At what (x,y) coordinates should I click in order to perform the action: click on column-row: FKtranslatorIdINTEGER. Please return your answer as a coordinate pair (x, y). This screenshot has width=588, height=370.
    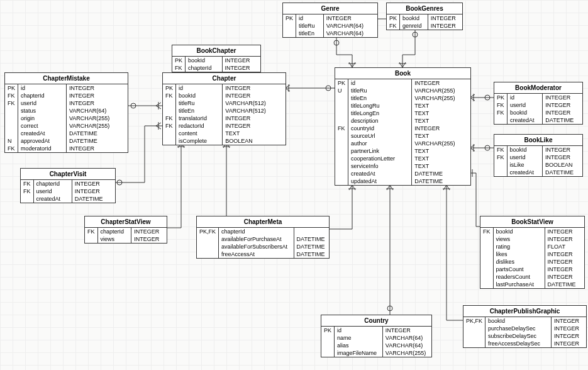
    Looking at the image, I should click on (224, 118).